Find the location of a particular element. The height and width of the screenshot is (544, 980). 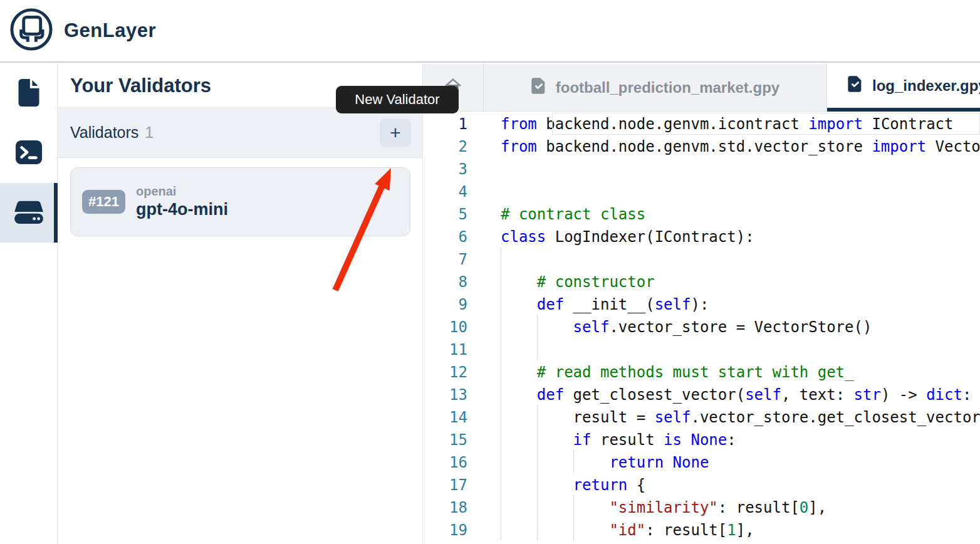

app-header: GenLayer is located at coordinates (490, 31).